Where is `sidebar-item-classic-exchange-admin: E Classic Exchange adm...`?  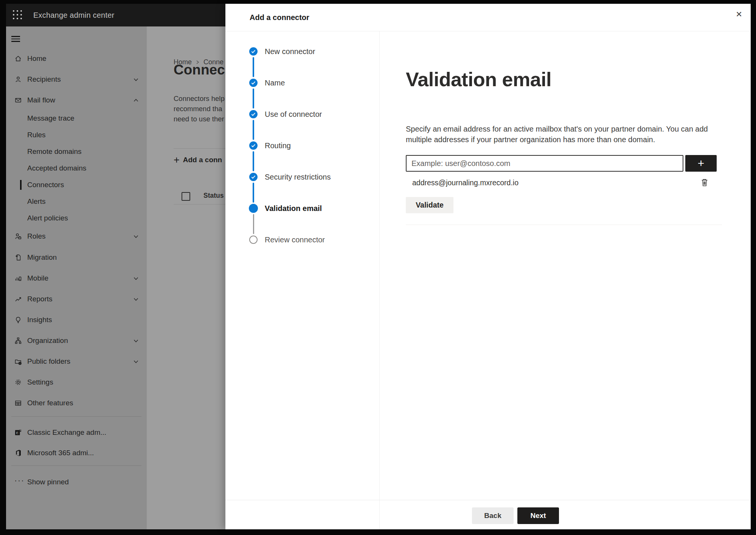
sidebar-item-classic-exchange-admin: E Classic Exchange adm... is located at coordinates (76, 433).